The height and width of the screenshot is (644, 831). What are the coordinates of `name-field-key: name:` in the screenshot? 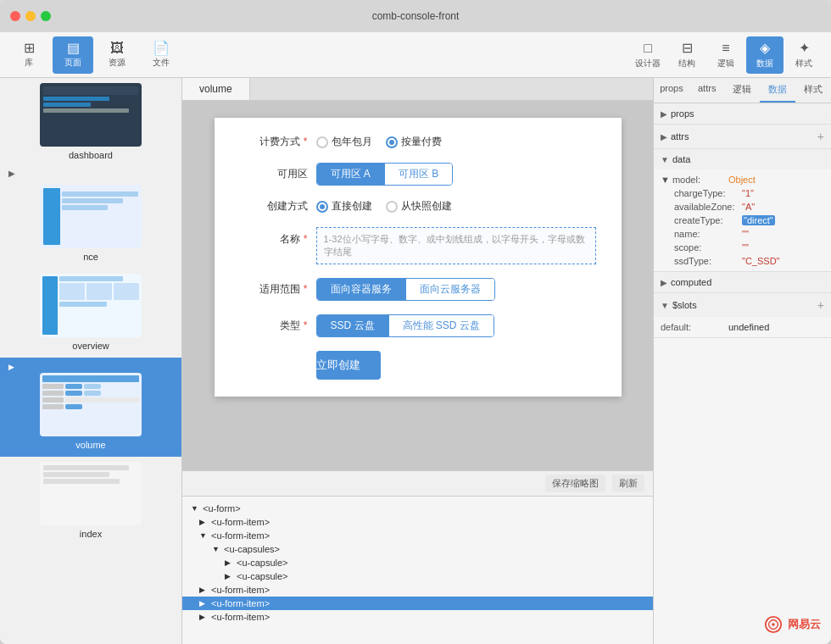 It's located at (708, 234).